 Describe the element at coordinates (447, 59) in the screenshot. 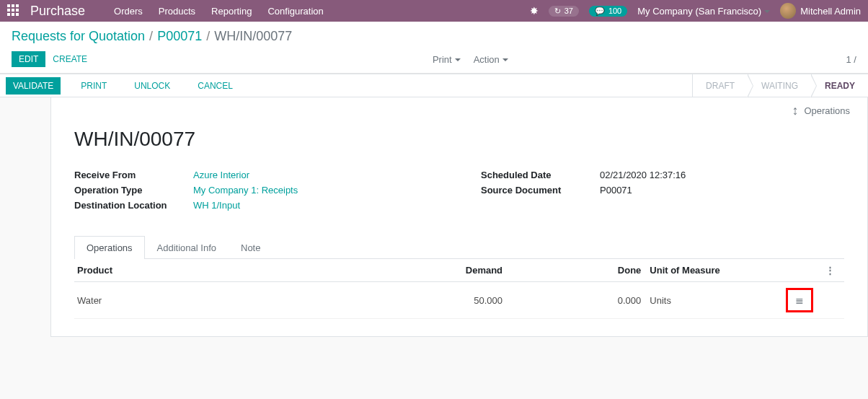

I see `print-dropdown: Print` at that location.